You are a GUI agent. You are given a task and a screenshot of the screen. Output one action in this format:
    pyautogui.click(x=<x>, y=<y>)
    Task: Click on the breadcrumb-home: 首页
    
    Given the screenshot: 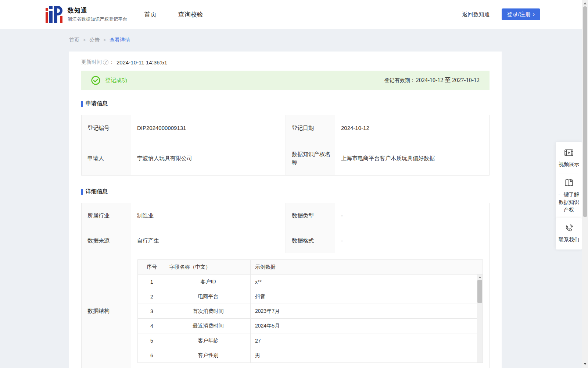 What is the action you would take?
    pyautogui.click(x=74, y=40)
    